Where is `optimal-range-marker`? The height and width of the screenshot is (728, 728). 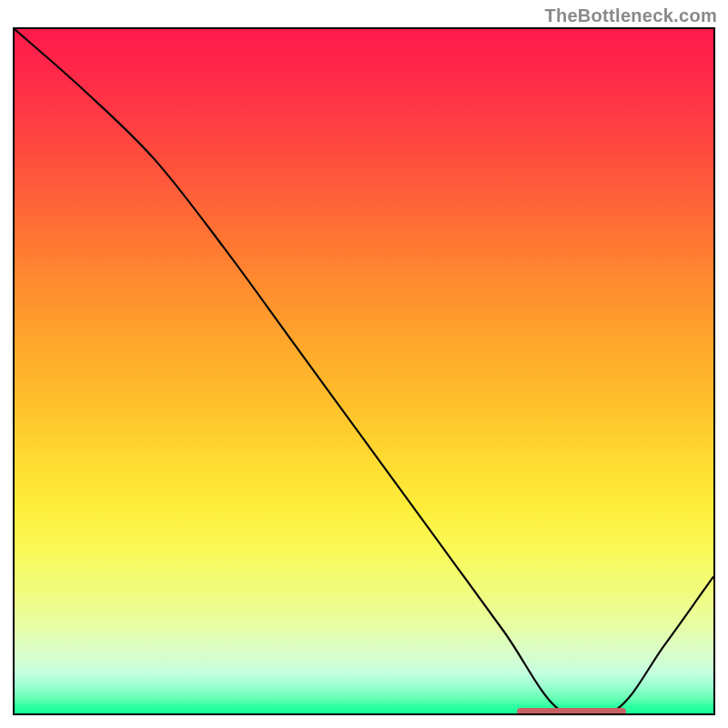
optimal-range-marker is located at coordinates (571, 712).